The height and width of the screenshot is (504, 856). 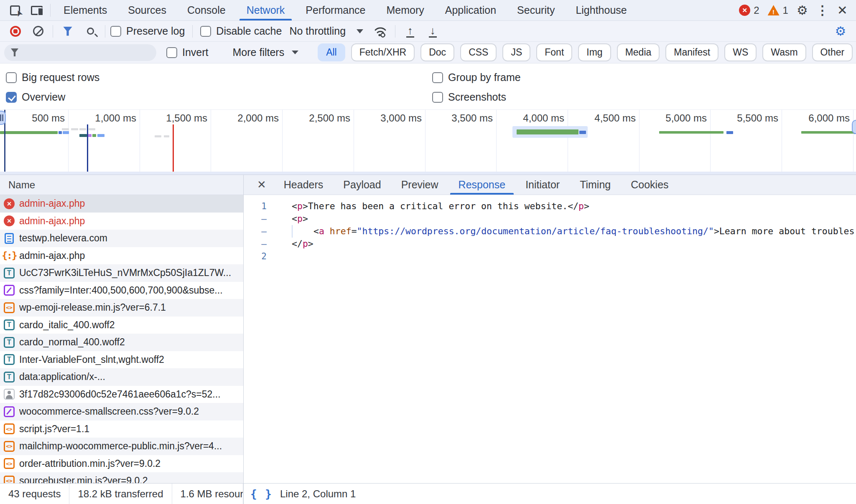 I want to click on search-button, so click(x=90, y=31).